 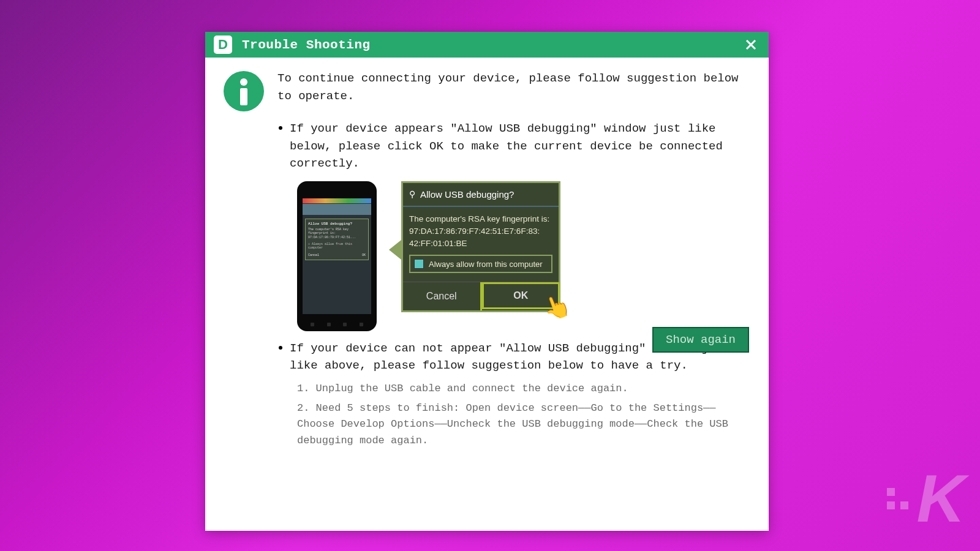 What do you see at coordinates (442, 296) in the screenshot?
I see `cancel-button: Cancel` at bounding box center [442, 296].